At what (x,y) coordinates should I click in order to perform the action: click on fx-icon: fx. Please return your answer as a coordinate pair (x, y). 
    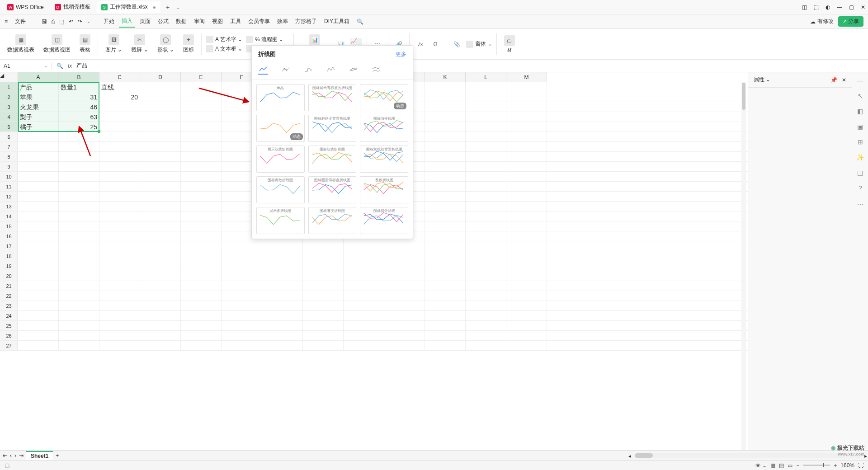
    Looking at the image, I should click on (70, 66).